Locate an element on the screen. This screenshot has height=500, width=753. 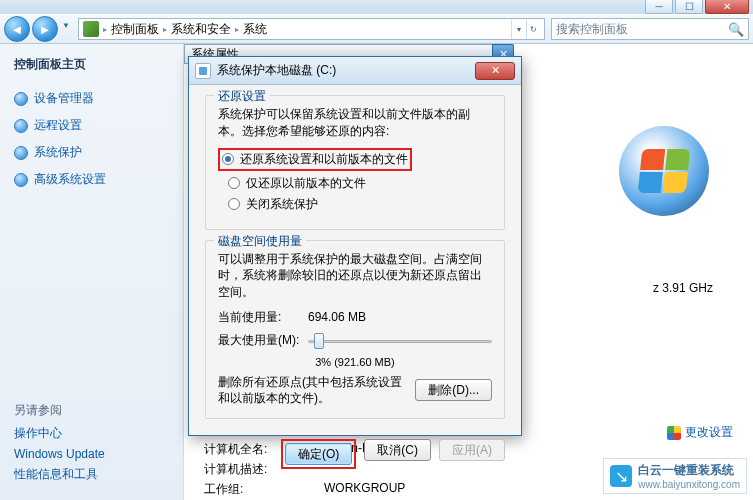
back-button: ◄ is located at coordinates (17, 29).